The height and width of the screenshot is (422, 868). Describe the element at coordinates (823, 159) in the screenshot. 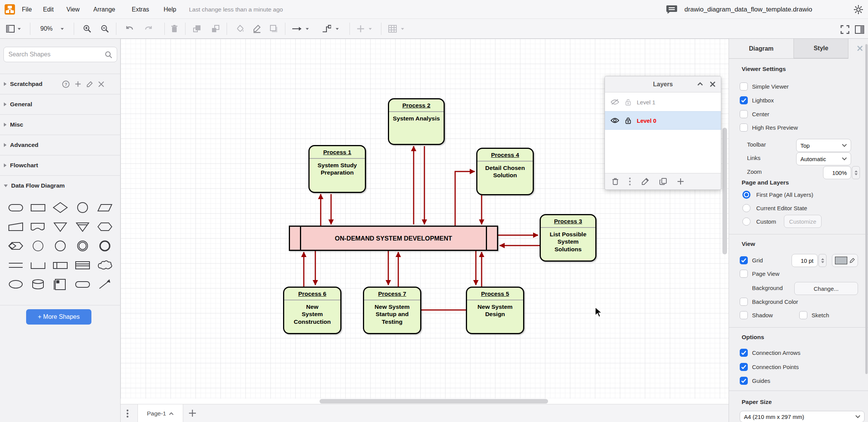

I see `links-select: Automatic` at that location.